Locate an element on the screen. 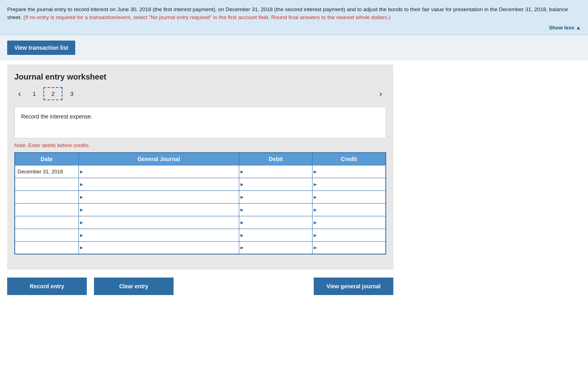 This screenshot has height=369, width=588. table-row: December 31, 2018▶▶▶ is located at coordinates (200, 171).